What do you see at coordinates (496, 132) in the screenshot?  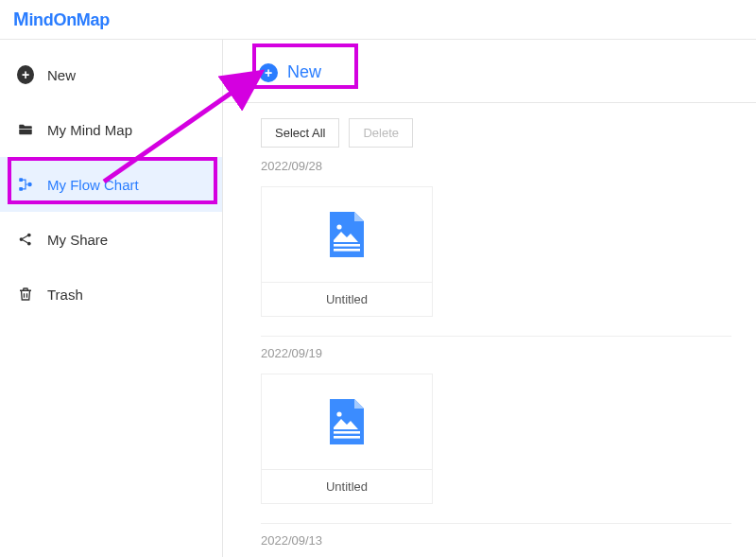 I see `action-row: Select All Delete` at bounding box center [496, 132].